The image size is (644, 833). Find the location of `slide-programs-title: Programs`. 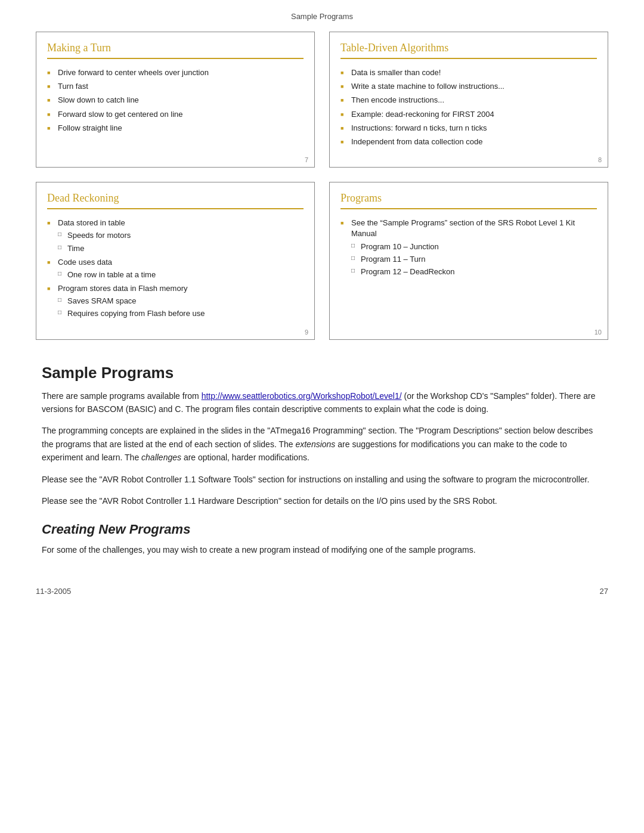

slide-programs-title: Programs is located at coordinates (469, 200).